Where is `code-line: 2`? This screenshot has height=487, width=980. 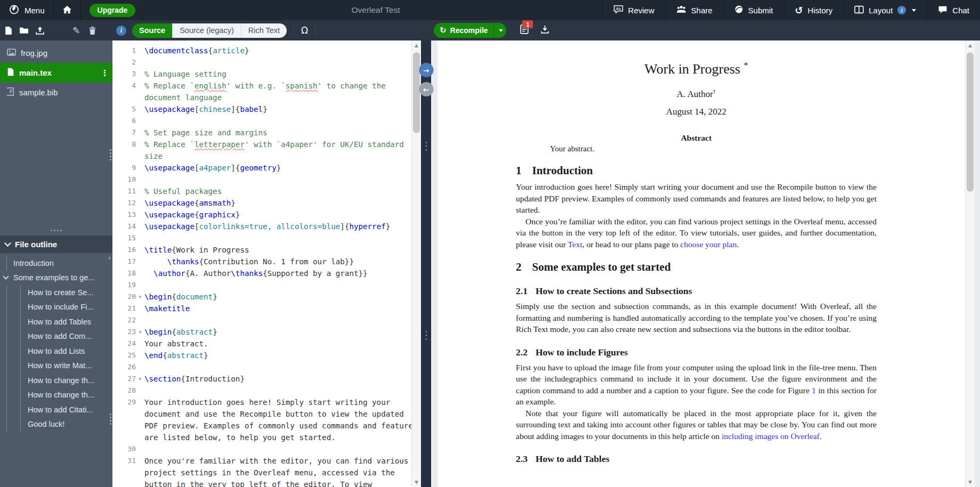 code-line: 2 is located at coordinates (262, 62).